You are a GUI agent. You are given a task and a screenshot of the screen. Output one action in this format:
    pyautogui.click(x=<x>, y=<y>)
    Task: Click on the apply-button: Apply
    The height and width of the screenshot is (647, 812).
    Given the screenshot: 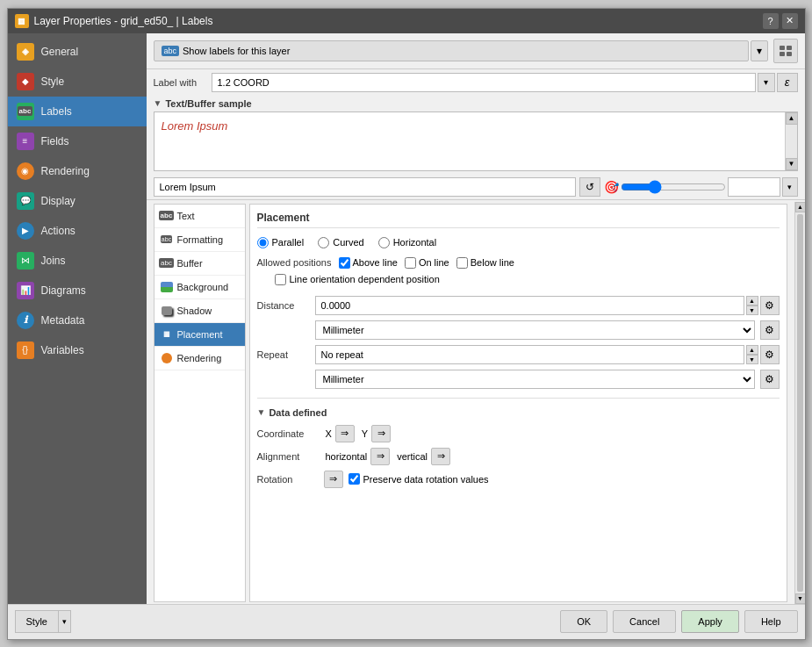 What is the action you would take?
    pyautogui.click(x=710, y=622)
    